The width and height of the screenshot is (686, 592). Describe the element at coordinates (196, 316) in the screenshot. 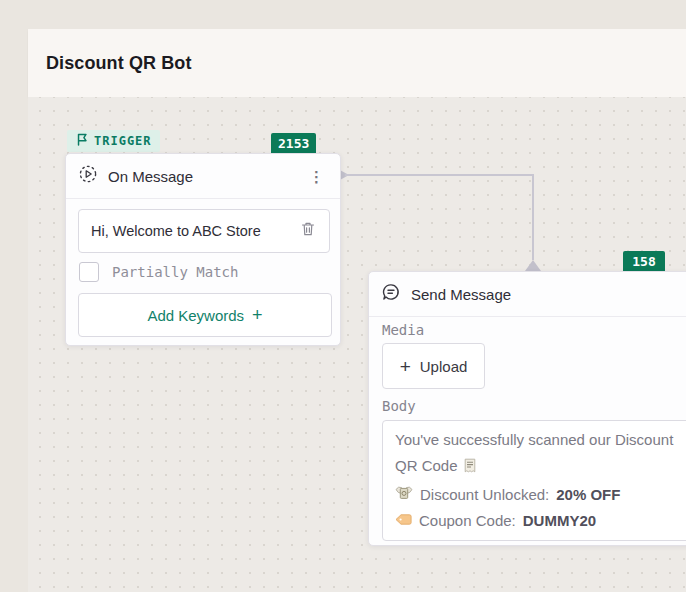

I see `add-keywords-label: Add Keywords` at that location.